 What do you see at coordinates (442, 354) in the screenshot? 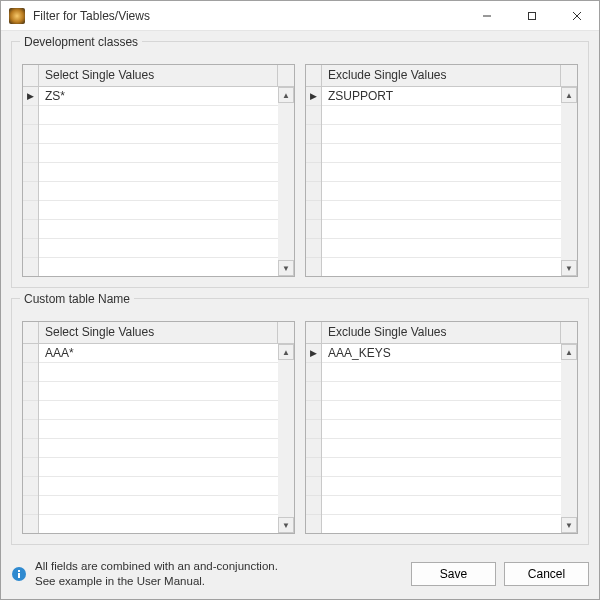
I see `grid-cell: AAA_KEYS` at bounding box center [442, 354].